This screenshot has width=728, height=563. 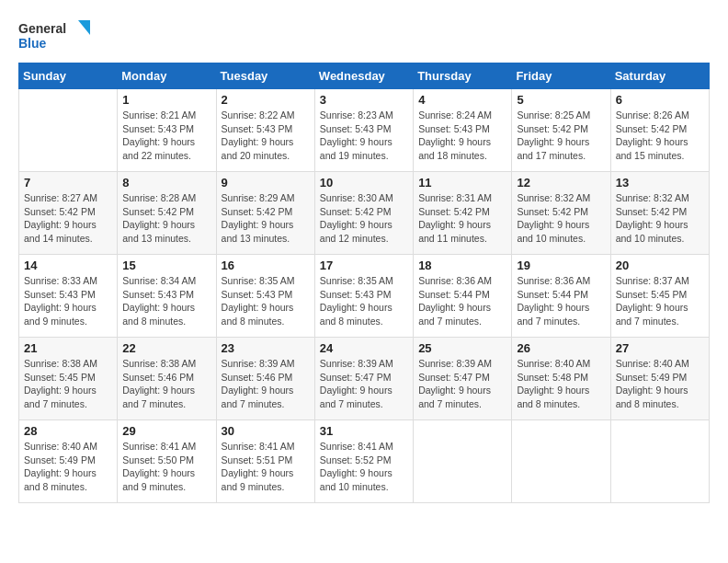 I want to click on day-number: 4, so click(x=462, y=99).